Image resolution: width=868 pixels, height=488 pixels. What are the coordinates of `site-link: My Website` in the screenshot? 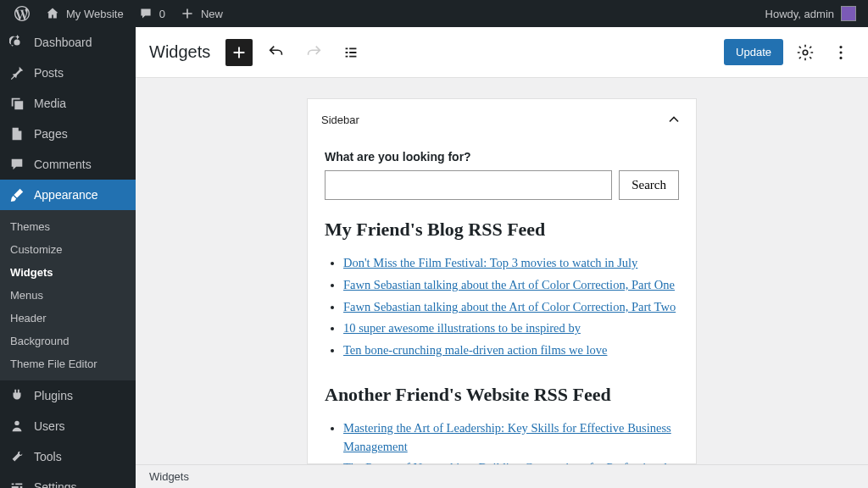 It's located at (84, 14).